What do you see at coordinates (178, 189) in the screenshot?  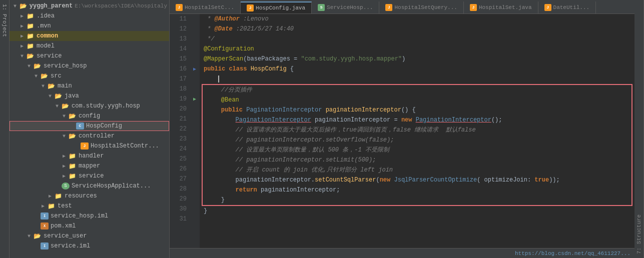 I see `ln-28: 28` at bounding box center [178, 189].